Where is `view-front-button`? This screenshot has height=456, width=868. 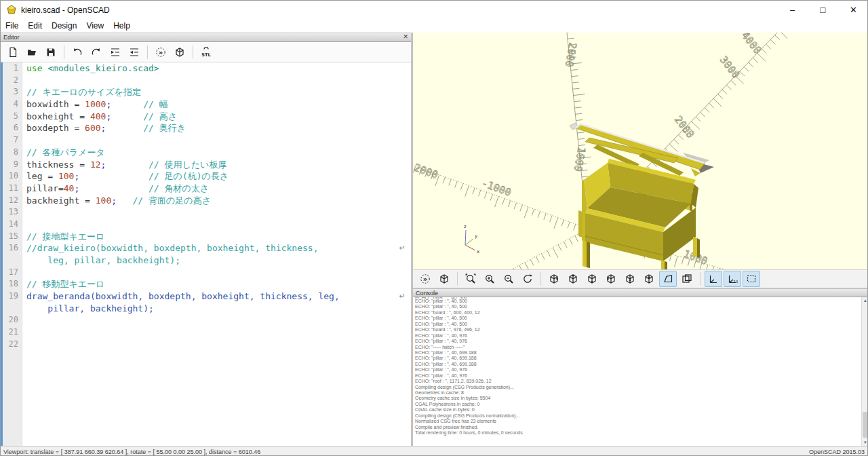 view-front-button is located at coordinates (630, 279).